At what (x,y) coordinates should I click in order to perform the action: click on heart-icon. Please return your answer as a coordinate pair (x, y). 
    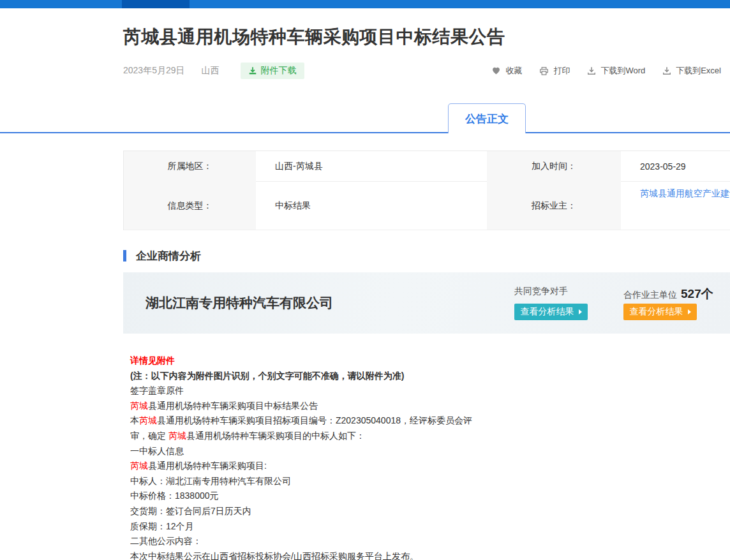
    Looking at the image, I should click on (496, 71).